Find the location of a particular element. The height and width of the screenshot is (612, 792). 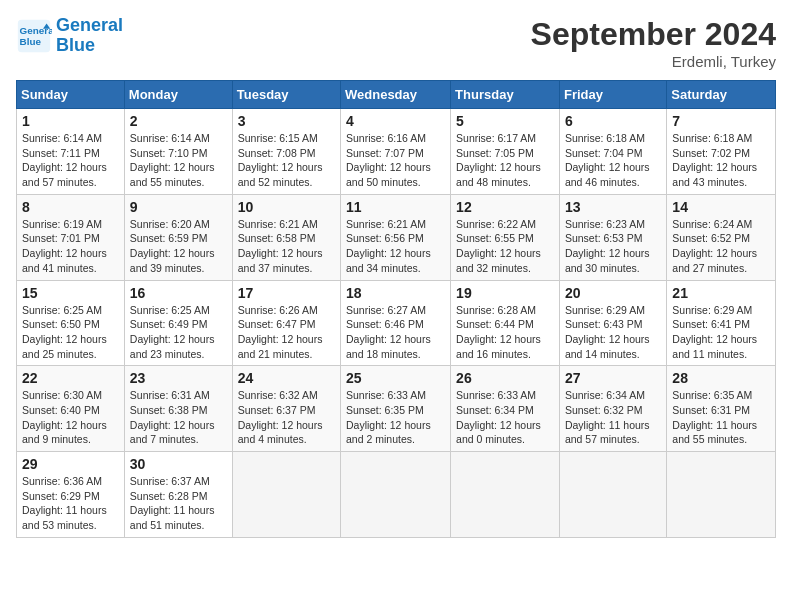

day-number: 18 is located at coordinates (396, 293).